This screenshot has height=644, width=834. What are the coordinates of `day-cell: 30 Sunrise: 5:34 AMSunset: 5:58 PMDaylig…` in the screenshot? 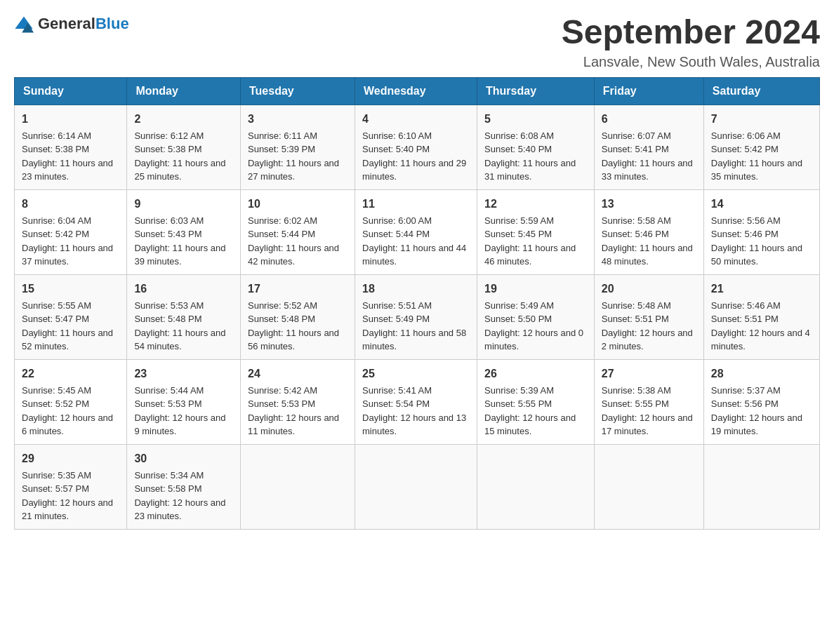 It's located at (184, 487).